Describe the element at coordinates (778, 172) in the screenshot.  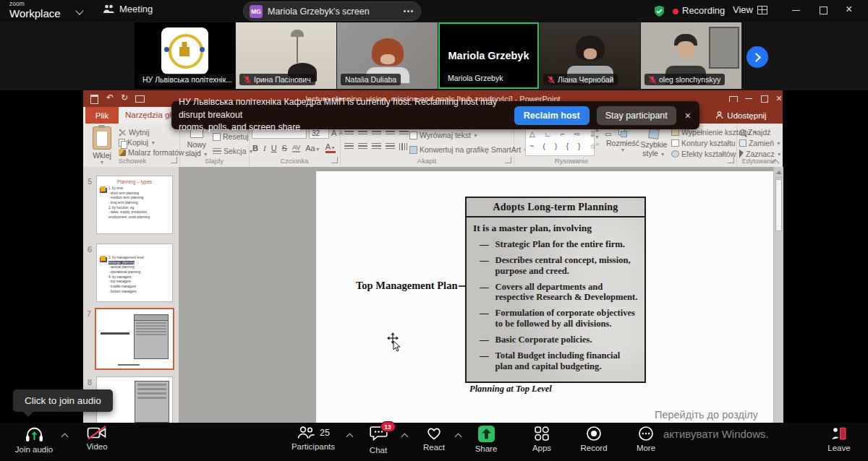
I see `scroll-up-button` at that location.